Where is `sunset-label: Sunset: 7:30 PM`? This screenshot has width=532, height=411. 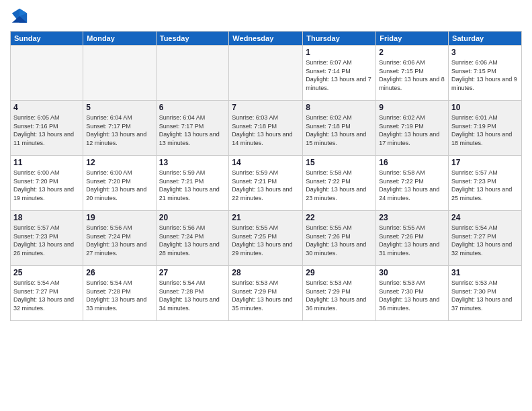
sunset-label: Sunset: 7:30 PM is located at coordinates (474, 291).